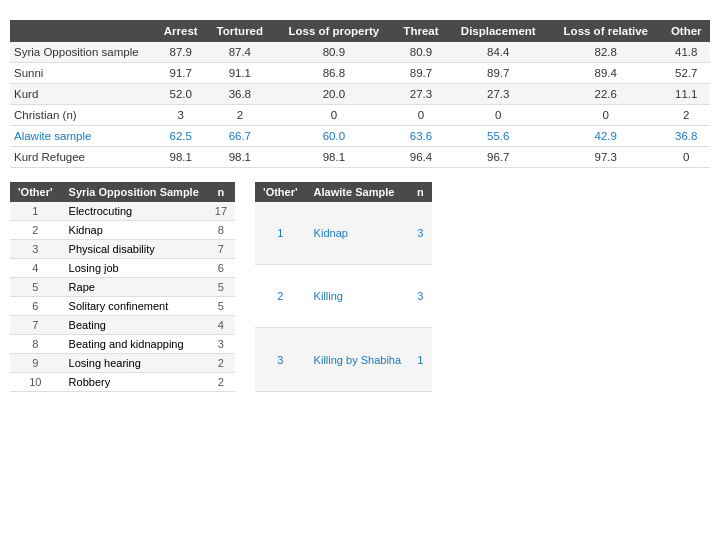  I want to click on row-value: 87.4, so click(240, 52).